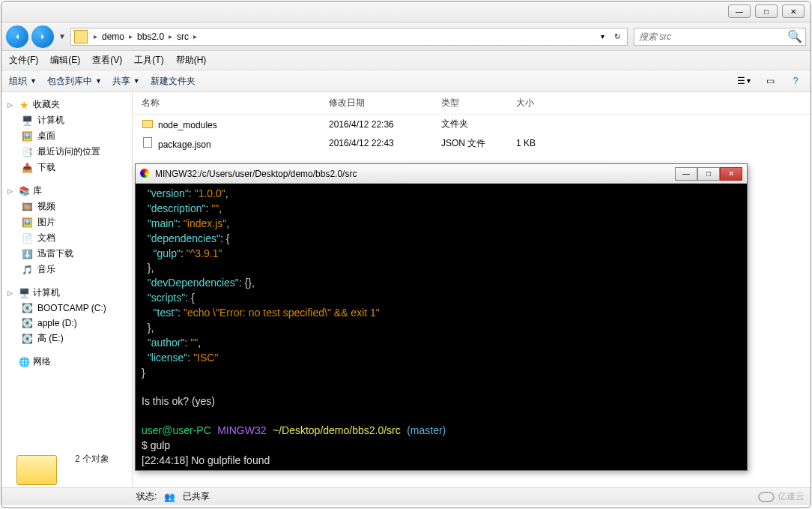 Image resolution: width=812 pixels, height=509 pixels. What do you see at coordinates (67, 323) in the screenshot?
I see `sidebar-item-drive-d: 💽apple (D:)` at bounding box center [67, 323].